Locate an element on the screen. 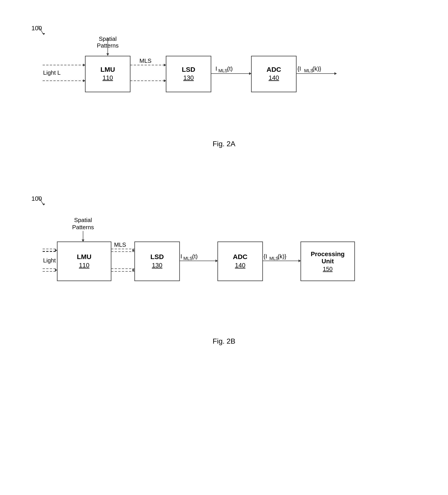 The height and width of the screenshot is (495, 448). svg-text: Unit is located at coordinates (328, 261).